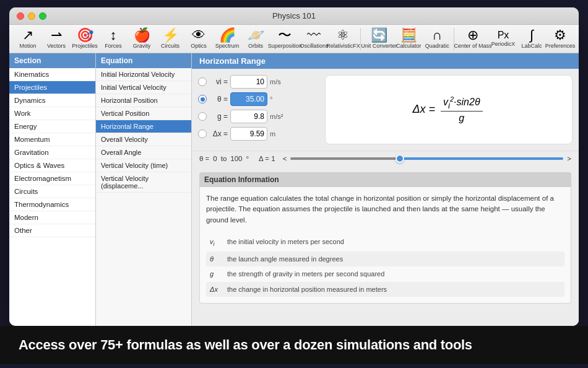  Describe the element at coordinates (144, 100) in the screenshot. I see `eq-horiz-position: Horizontal Position` at that location.